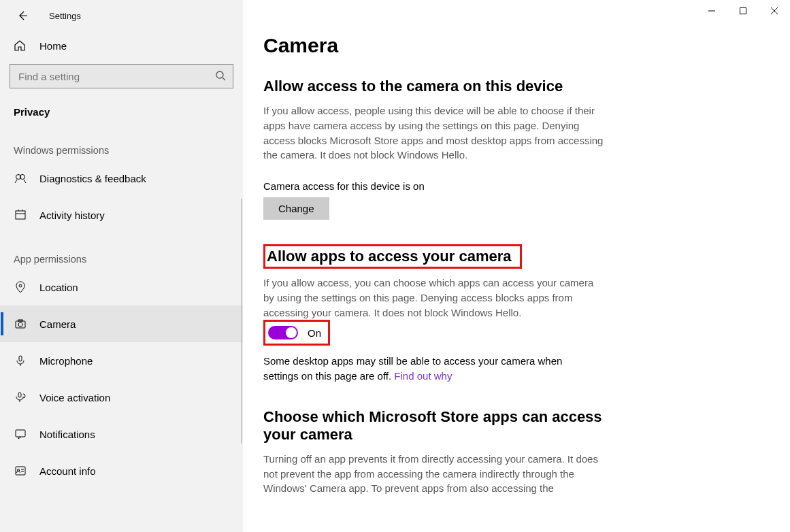  What do you see at coordinates (20, 324) in the screenshot?
I see `camera-icon` at bounding box center [20, 324].